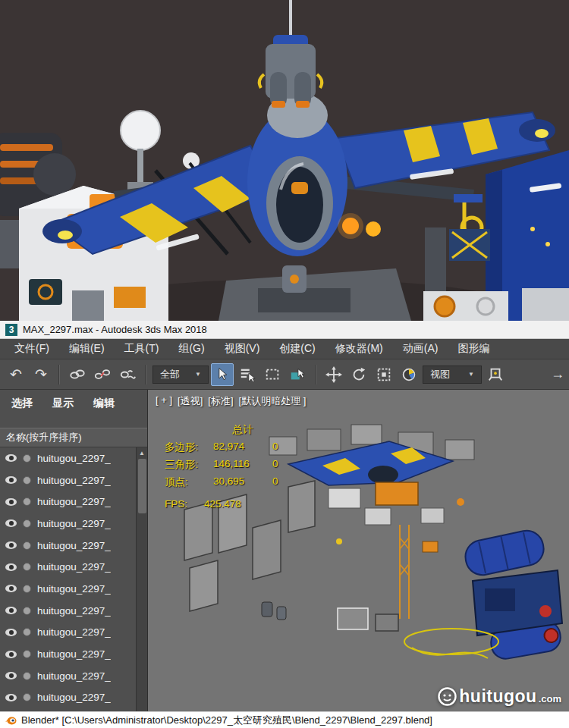 This screenshot has height=728, width=569. Describe the element at coordinates (102, 375) in the screenshot. I see `unlink-icon` at that location.